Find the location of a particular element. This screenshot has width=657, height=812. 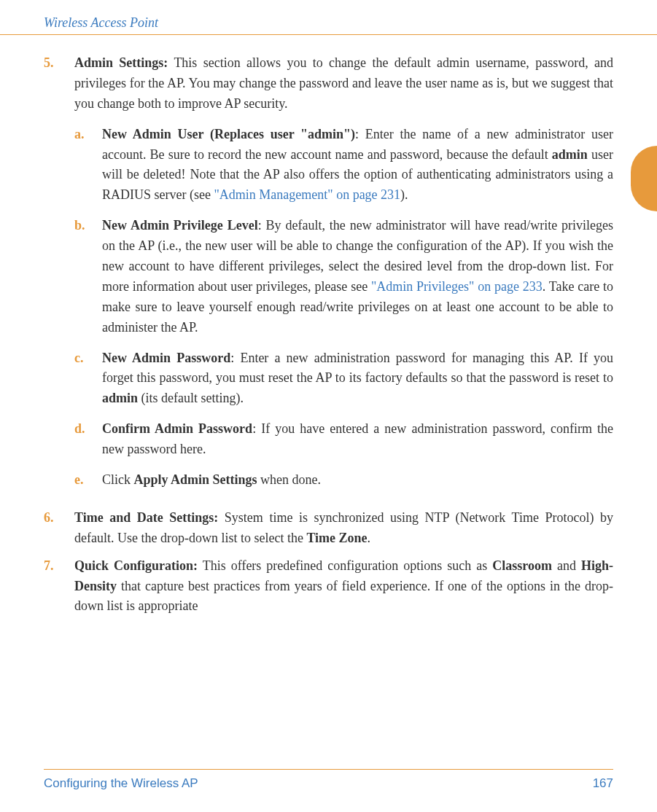

sub-body: New Admin User (Replaces user "admin"): … is located at coordinates (357, 165).